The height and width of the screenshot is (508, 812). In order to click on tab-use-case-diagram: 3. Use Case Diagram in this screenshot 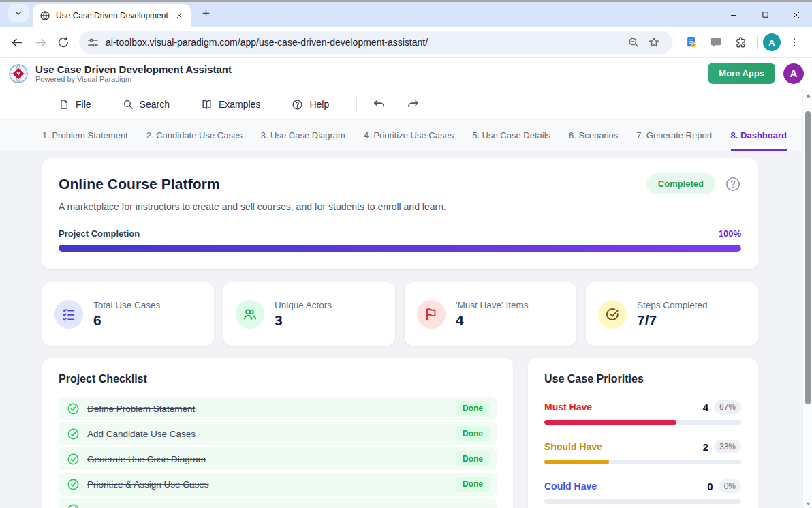, I will do `click(303, 135)`.